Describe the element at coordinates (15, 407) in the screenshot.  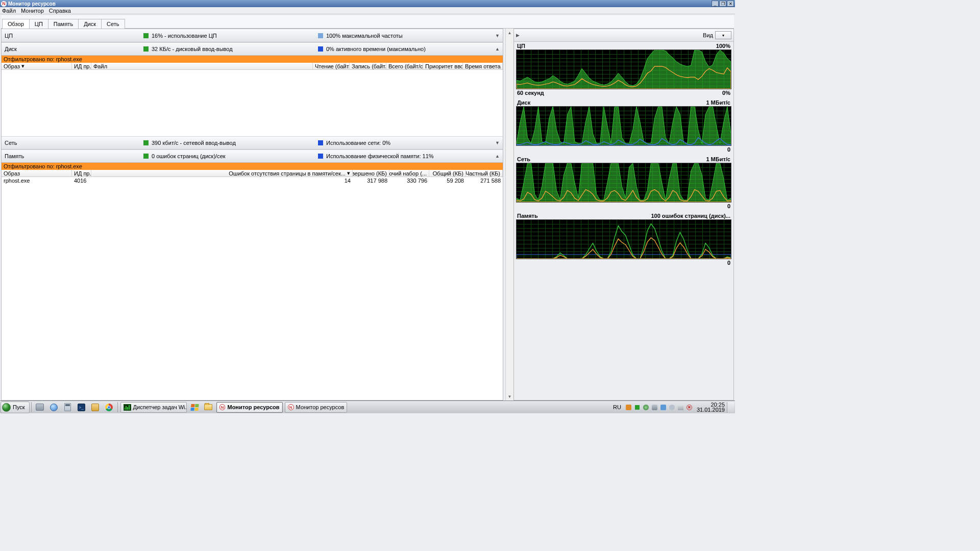
I see `start-button: Пуск` at that location.